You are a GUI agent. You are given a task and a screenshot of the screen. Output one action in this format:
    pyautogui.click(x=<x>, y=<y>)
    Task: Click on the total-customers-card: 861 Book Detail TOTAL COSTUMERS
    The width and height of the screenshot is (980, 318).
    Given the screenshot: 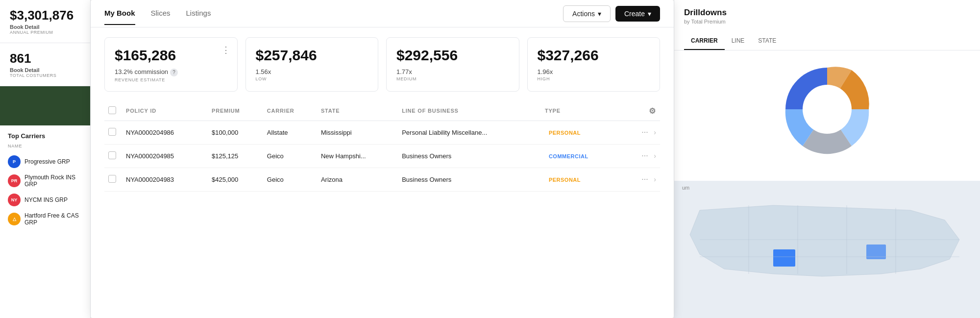 What is the action you would take?
    pyautogui.click(x=45, y=65)
    